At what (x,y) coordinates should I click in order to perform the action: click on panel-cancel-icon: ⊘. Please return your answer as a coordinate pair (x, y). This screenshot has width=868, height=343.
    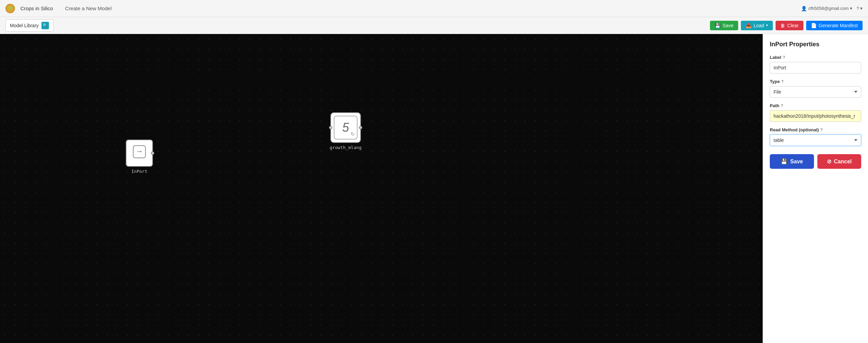
    Looking at the image, I should click on (829, 161).